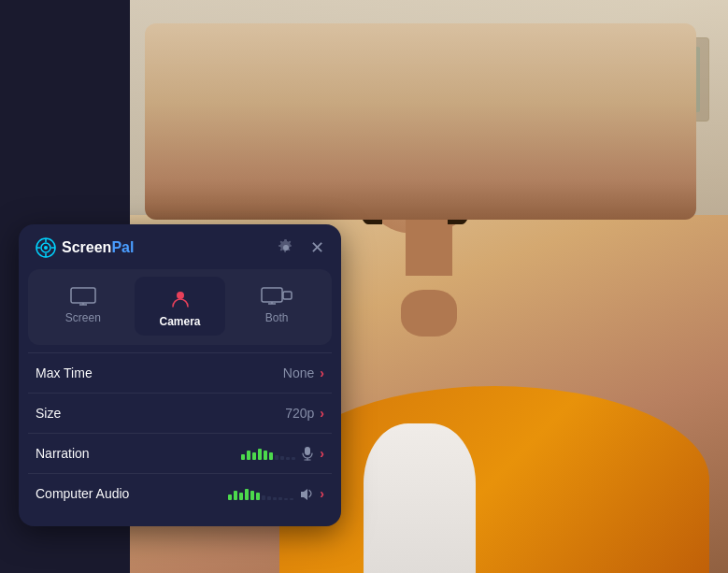  Describe the element at coordinates (179, 494) in the screenshot. I see `computer-audio-row: Computer Audio` at that location.